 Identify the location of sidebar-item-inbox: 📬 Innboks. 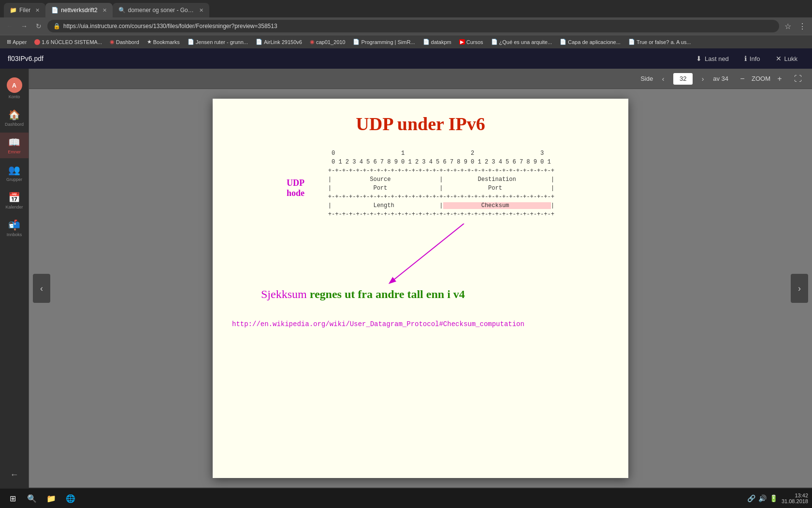
(14, 228).